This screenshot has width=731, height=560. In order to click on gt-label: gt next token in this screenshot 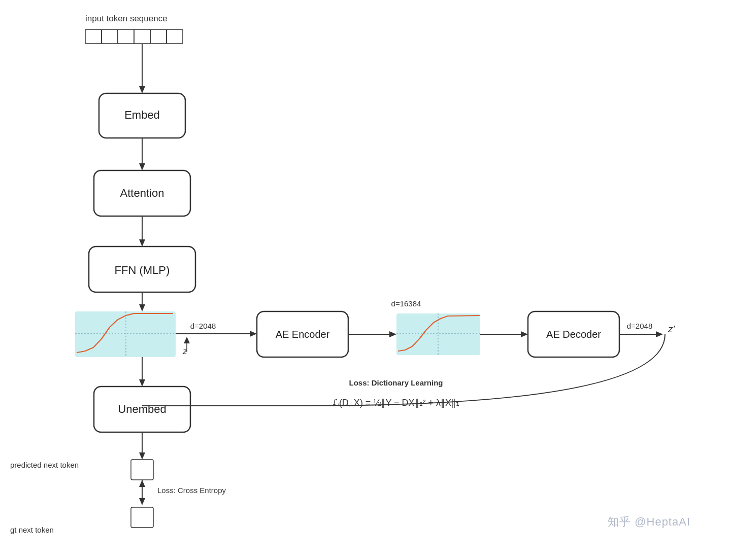, I will do `click(32, 530)`.